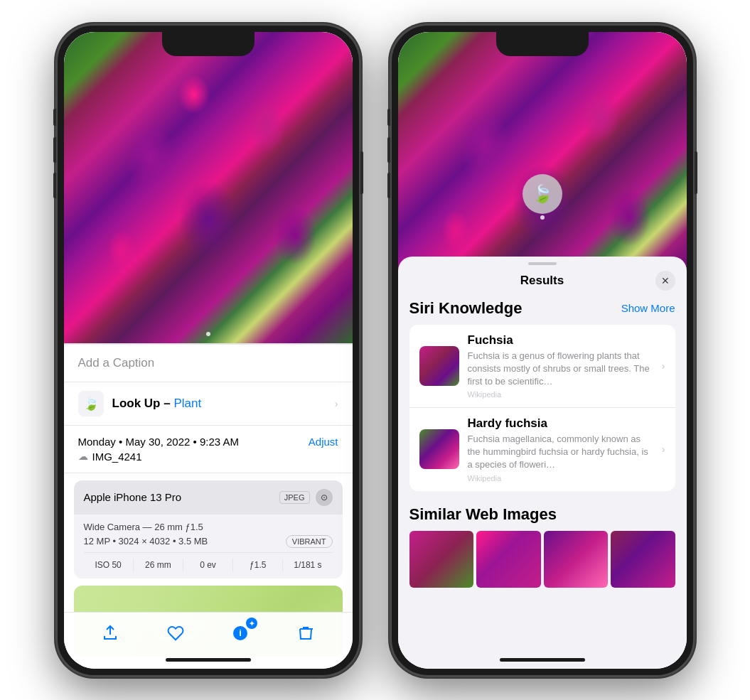 This screenshot has height=700, width=750. Describe the element at coordinates (258, 565) in the screenshot. I see `exif-aperture: ƒ1.5` at that location.